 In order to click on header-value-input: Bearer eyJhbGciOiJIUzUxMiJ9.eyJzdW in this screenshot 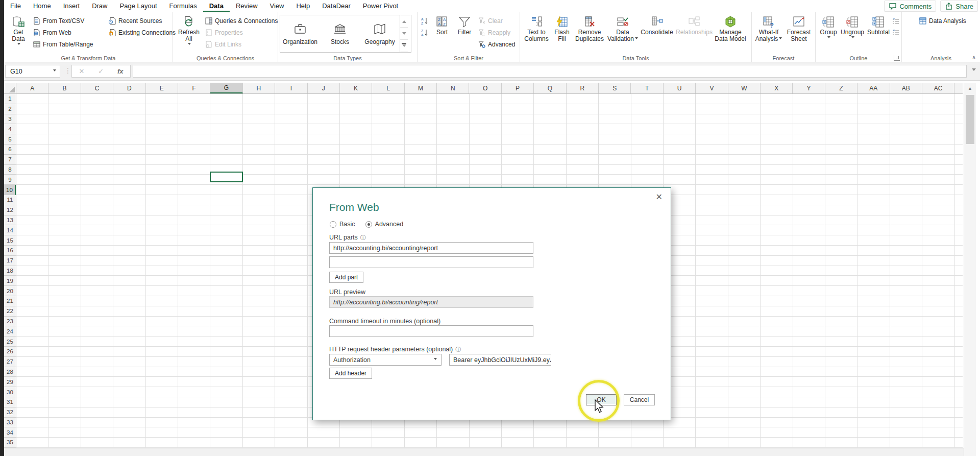, I will do `click(500, 359)`.